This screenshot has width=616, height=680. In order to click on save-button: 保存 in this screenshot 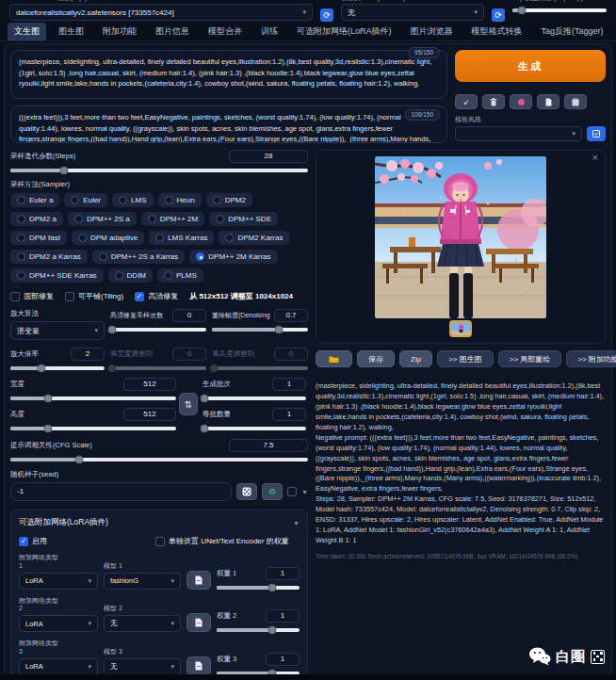, I will do `click(376, 359)`.